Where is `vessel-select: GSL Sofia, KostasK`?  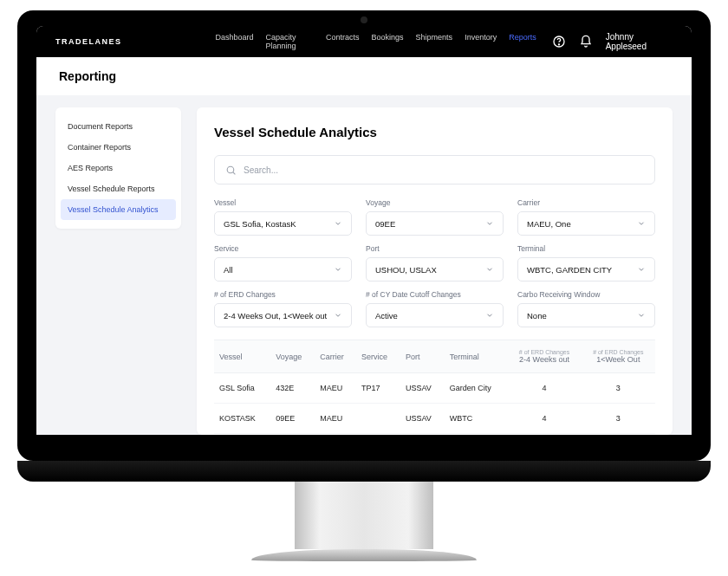
vessel-select: GSL Sofia, KostasK is located at coordinates (283, 223).